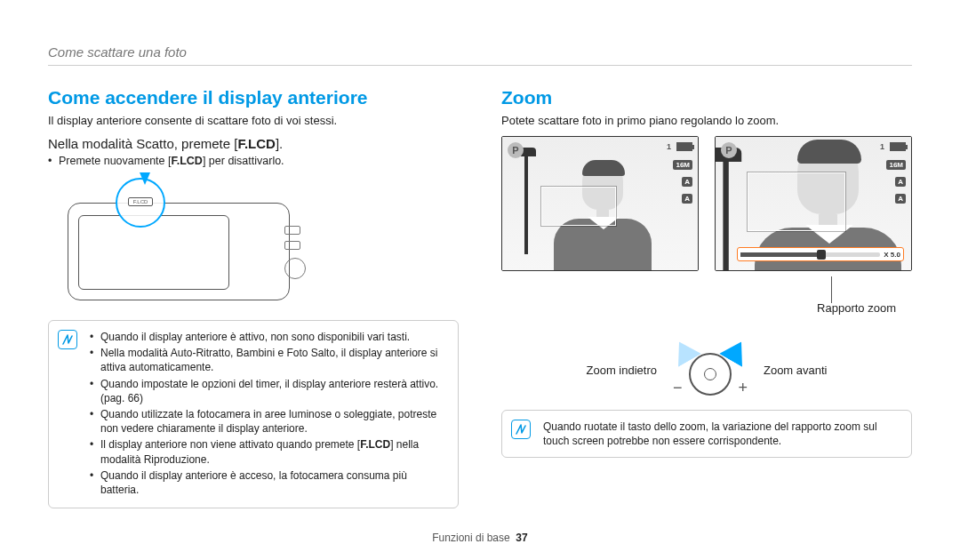  I want to click on zoom-bar-track, so click(811, 254).